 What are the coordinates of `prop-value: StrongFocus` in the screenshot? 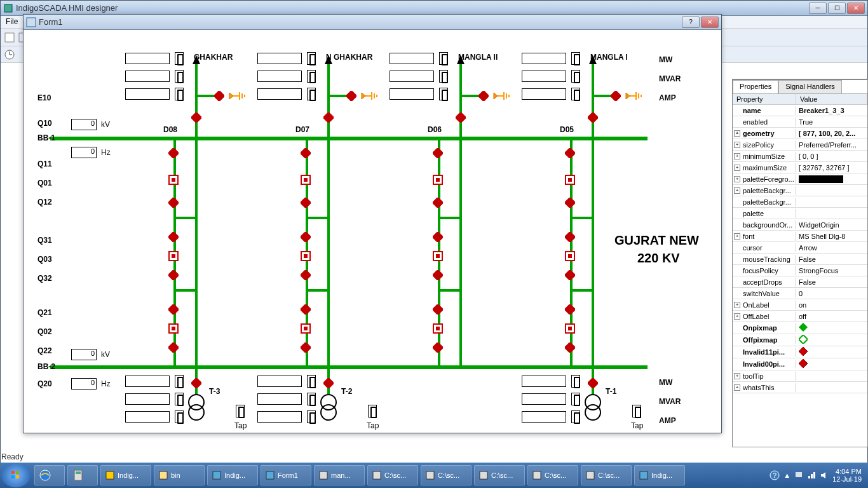 It's located at (832, 271).